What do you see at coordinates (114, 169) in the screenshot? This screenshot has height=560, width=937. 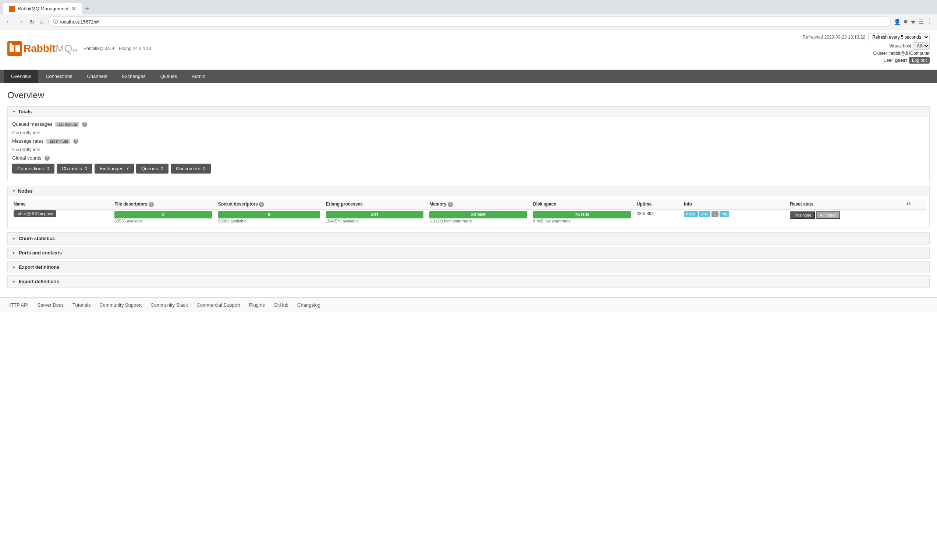 I see `exchanges-count-button: Exchanges: 7` at bounding box center [114, 169].